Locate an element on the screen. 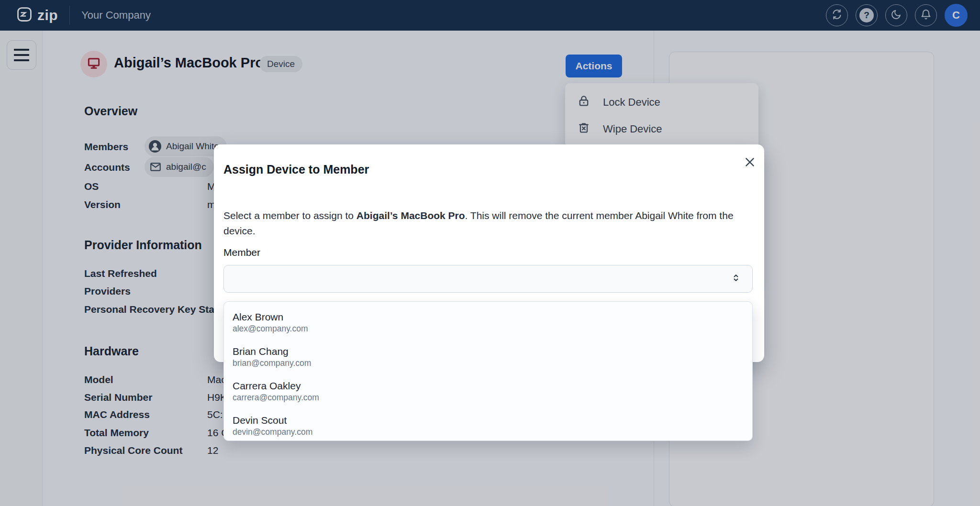 This screenshot has height=506, width=980. close-button is located at coordinates (750, 163).